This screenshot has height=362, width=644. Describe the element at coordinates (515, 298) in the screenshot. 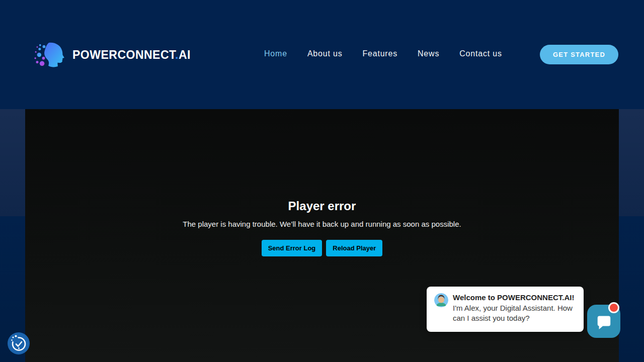

I see `chat-popup-title: Welcome to POWERCONNECT.AI!` at that location.